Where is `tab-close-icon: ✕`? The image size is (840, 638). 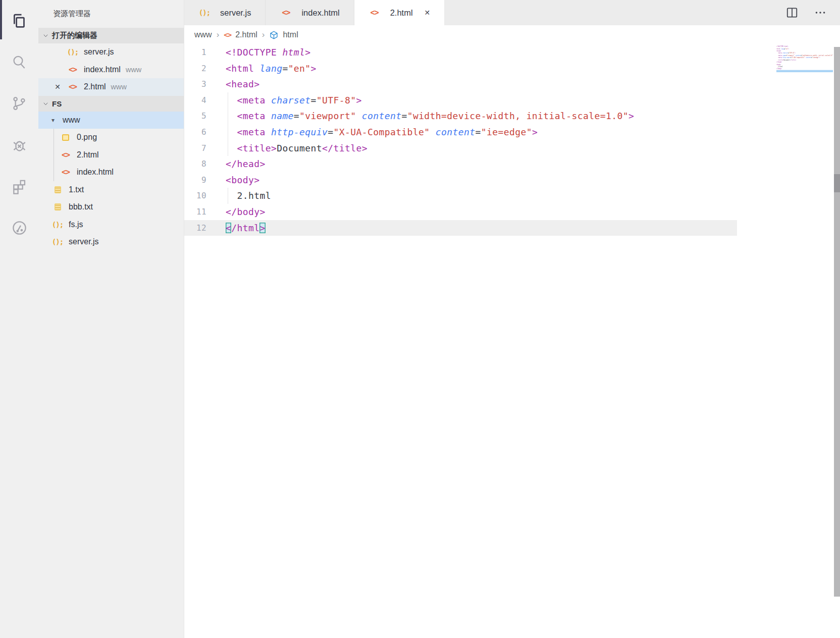 tab-close-icon: ✕ is located at coordinates (428, 13).